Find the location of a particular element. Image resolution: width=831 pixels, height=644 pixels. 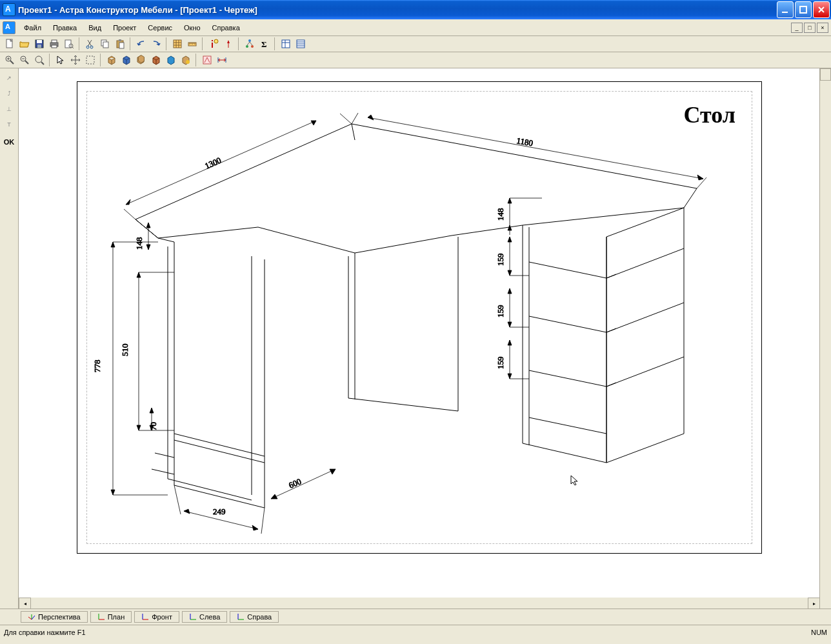

tree-icon is located at coordinates (250, 44).